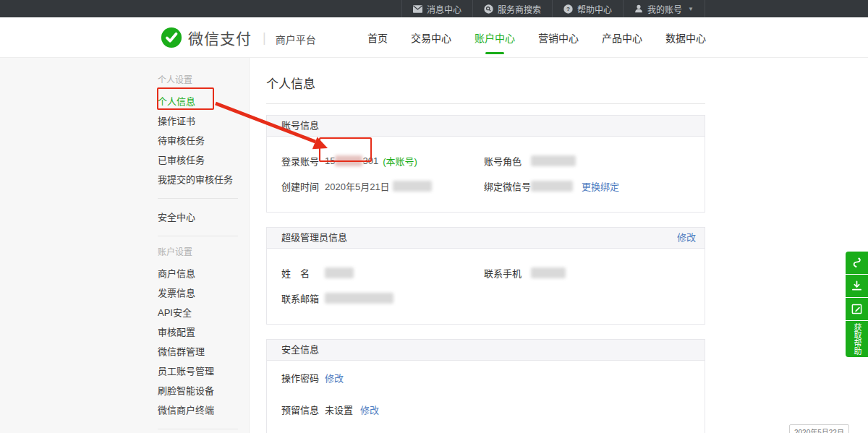 This screenshot has width=868, height=433. Describe the element at coordinates (198, 372) in the screenshot. I see `sidebar-item-staff-account-management: 员工账号管理` at that location.